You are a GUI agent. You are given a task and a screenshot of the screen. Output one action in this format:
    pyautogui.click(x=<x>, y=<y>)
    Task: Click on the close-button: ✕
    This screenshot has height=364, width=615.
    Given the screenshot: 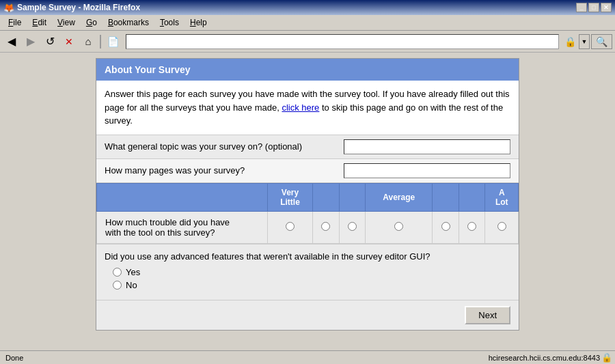 What is the action you would take?
    pyautogui.click(x=606, y=8)
    